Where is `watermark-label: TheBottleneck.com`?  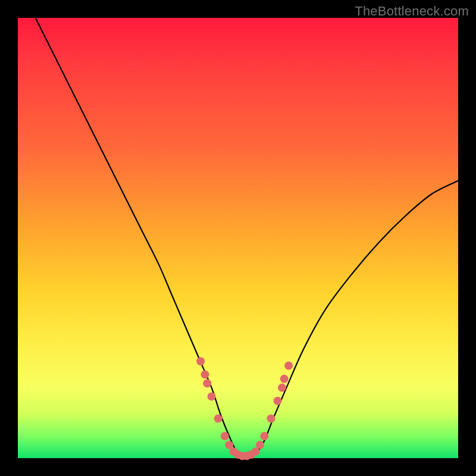
watermark-label: TheBottleneck.com is located at coordinates (412, 11).